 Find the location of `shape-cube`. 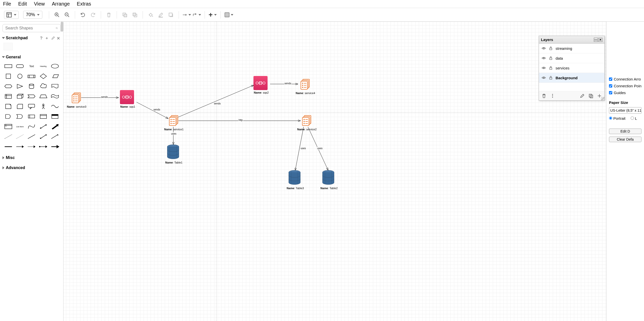

shape-cube is located at coordinates (20, 96).